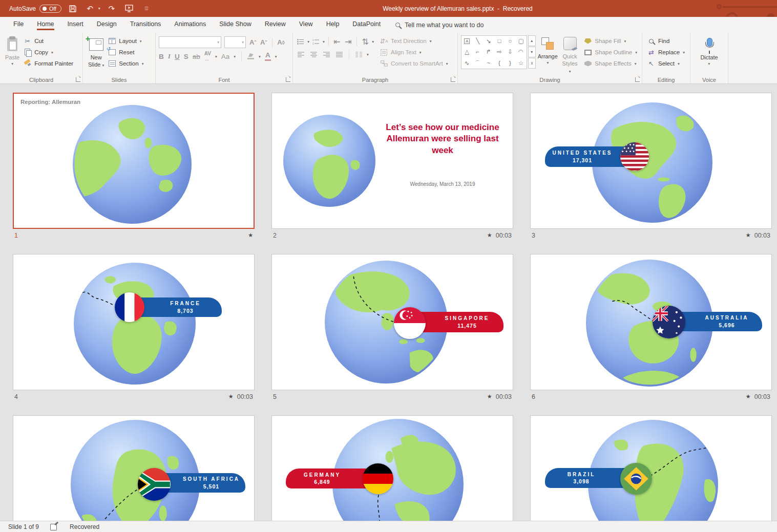  What do you see at coordinates (392, 468) in the screenshot?
I see `slide-8-thumbnail: GERMANY 6,849` at bounding box center [392, 468].